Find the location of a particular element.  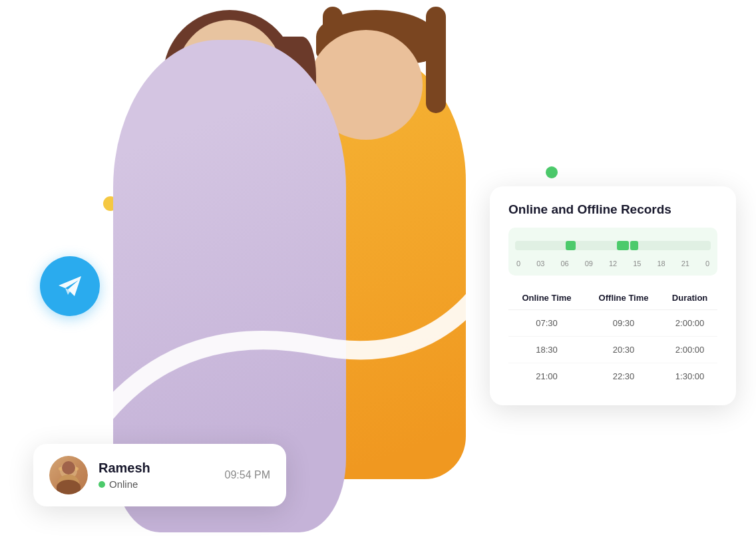

woman-hair is located at coordinates (230, 77).